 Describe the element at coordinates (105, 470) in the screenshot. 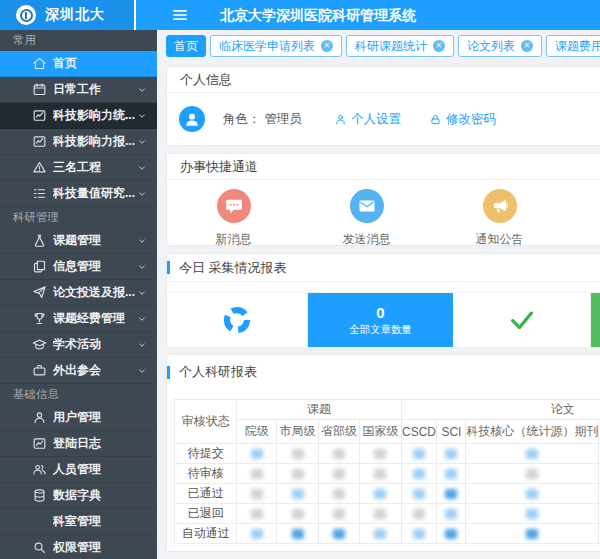

I see `sidebar-item-label: 人员管理` at that location.